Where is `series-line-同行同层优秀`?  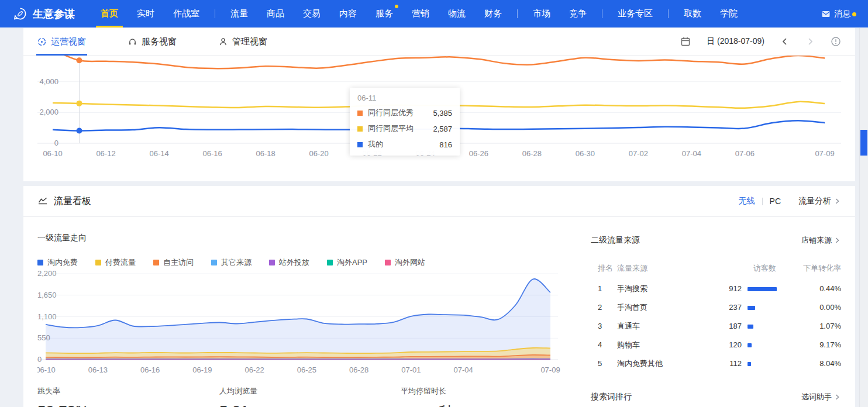
series-line-同行同层优秀 is located at coordinates (439, 62).